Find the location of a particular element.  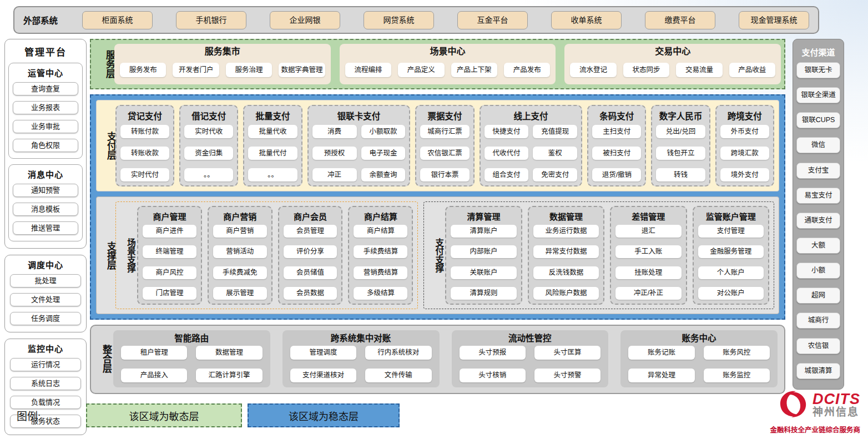

payment-item-button: 转账收款 is located at coordinates (145, 153).